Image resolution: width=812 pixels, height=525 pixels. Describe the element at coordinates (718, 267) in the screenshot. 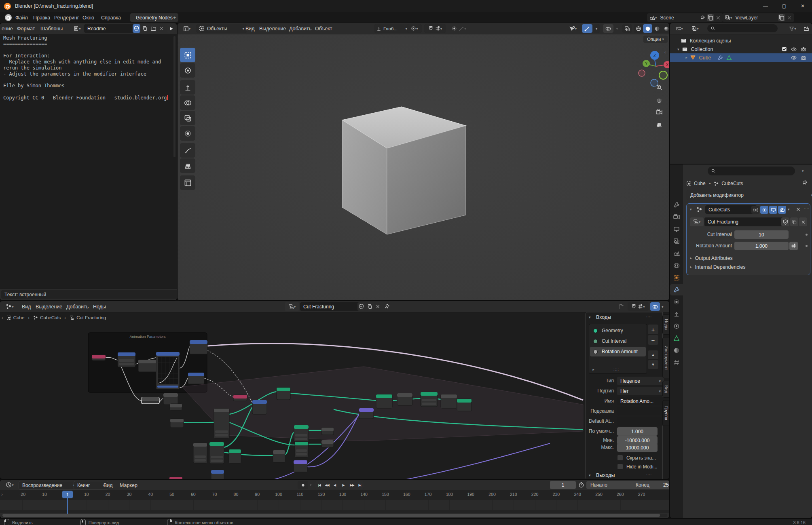

I see `modifier-subpanel-internal-dependencies: ▾Internal Dependencies` at that location.